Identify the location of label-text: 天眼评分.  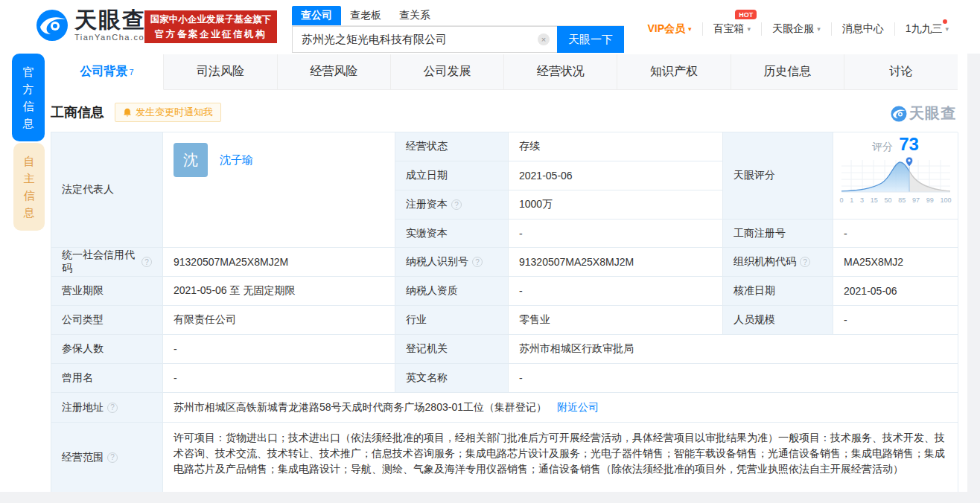
(754, 176).